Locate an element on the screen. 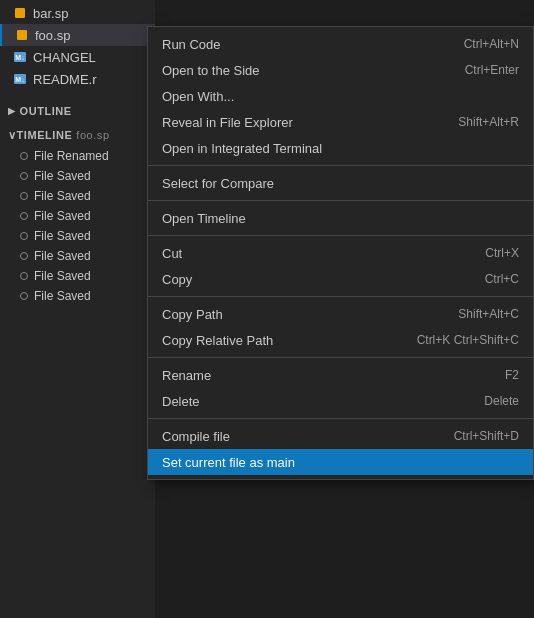 The height and width of the screenshot is (618, 534). timeline-entry: File Renamed is located at coordinates (72, 156).